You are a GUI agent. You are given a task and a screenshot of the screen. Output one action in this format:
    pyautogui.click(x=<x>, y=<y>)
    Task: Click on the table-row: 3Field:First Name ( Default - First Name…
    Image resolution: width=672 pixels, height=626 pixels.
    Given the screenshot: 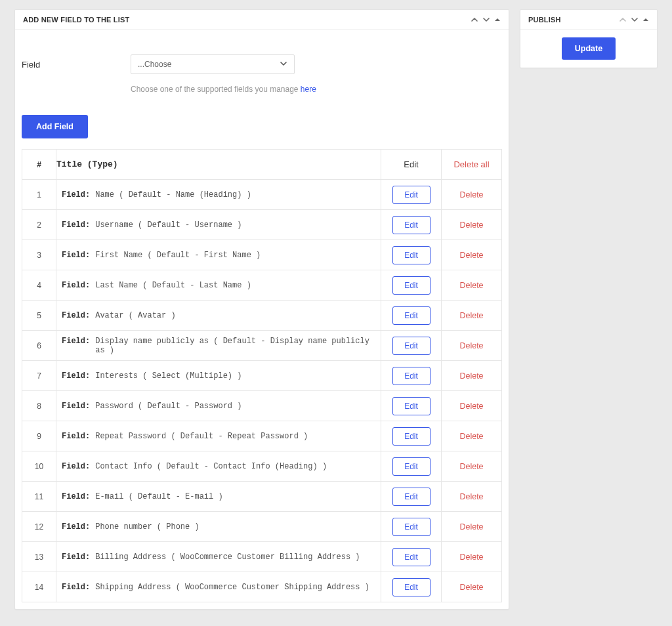 What is the action you would take?
    pyautogui.click(x=262, y=255)
    